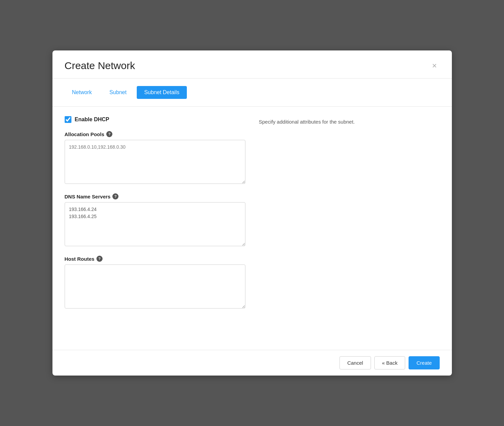  What do you see at coordinates (162, 92) in the screenshot?
I see `tab-subnet-details: Subnet Details` at bounding box center [162, 92].